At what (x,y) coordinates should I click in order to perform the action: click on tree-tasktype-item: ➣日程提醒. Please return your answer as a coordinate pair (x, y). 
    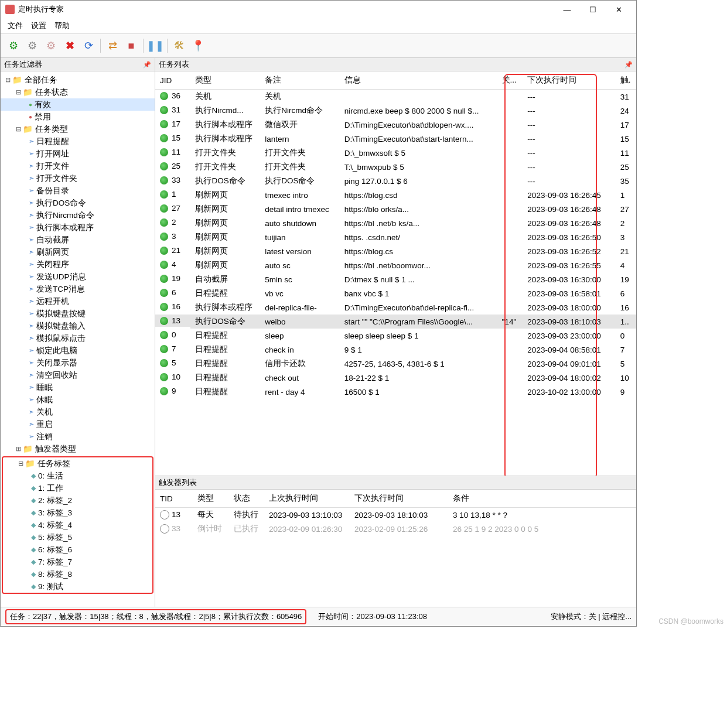
    Looking at the image, I should click on (77, 142).